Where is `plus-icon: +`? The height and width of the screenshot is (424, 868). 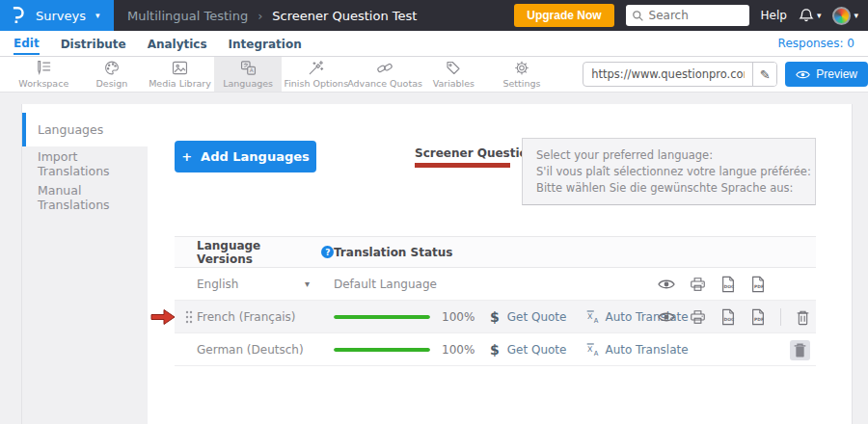
plus-icon: + is located at coordinates (187, 156).